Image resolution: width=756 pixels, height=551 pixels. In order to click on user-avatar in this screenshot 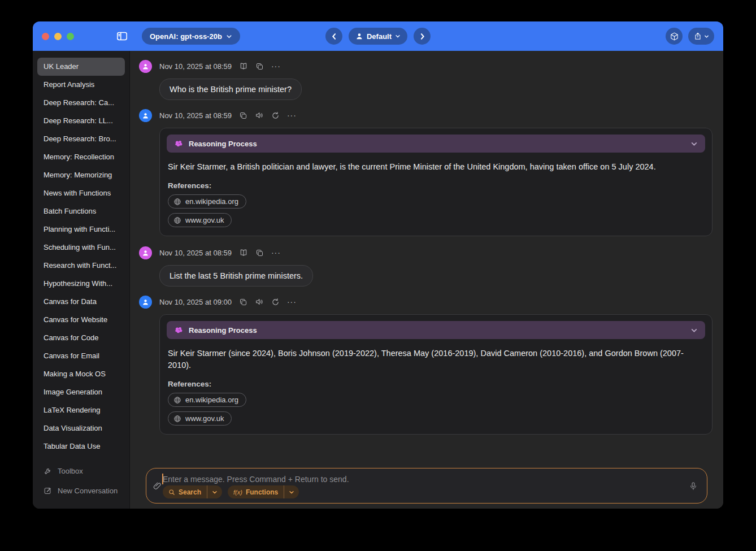, I will do `click(146, 253)`.